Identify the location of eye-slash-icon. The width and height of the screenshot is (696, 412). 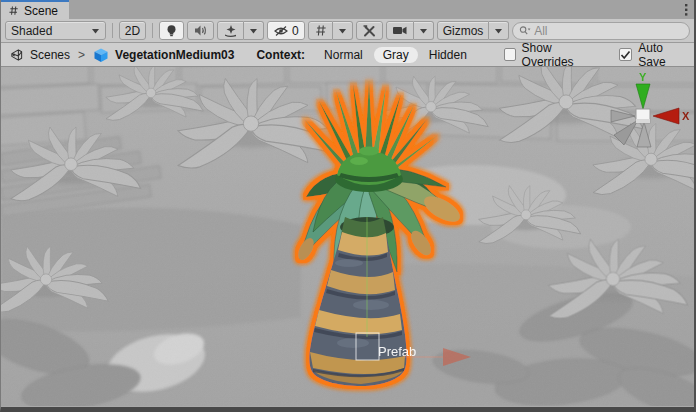
(281, 31).